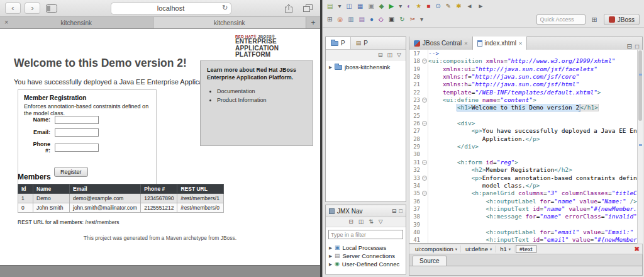 This screenshot has width=644, height=277. Describe the element at coordinates (428, 6) in the screenshot. I see `stop-icon: ■` at that location.